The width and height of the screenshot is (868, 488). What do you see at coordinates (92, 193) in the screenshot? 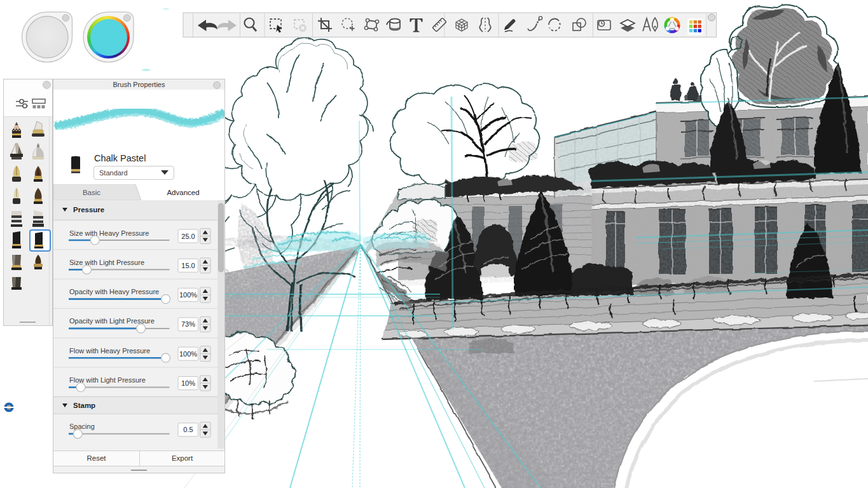
I see `svg-text: Basic` at bounding box center [92, 193].